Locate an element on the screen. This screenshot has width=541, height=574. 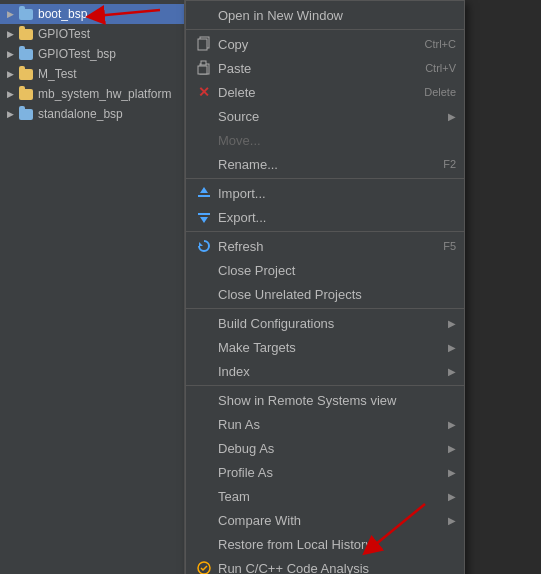
compare-with-icon is located at coordinates (204, 520).